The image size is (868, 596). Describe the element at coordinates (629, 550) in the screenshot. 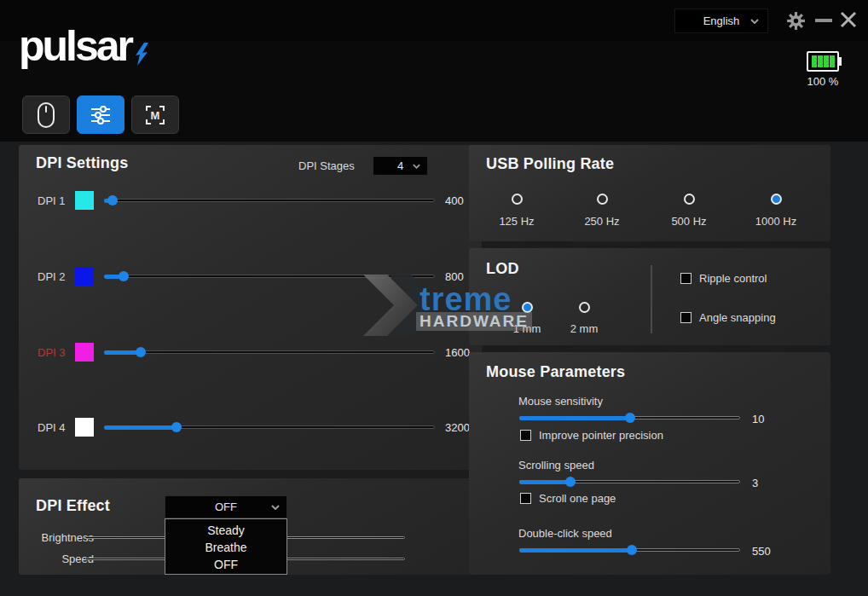

I see `double-click-speed-slider` at that location.